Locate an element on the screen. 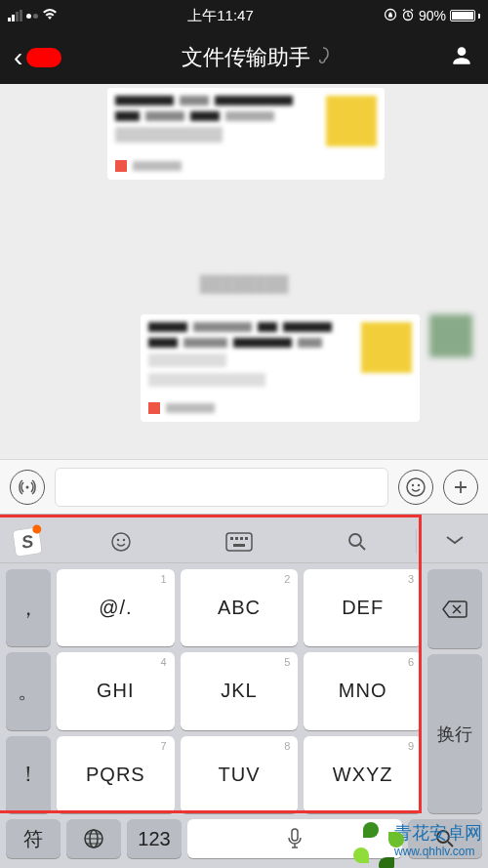  globe-icon is located at coordinates (94, 839).